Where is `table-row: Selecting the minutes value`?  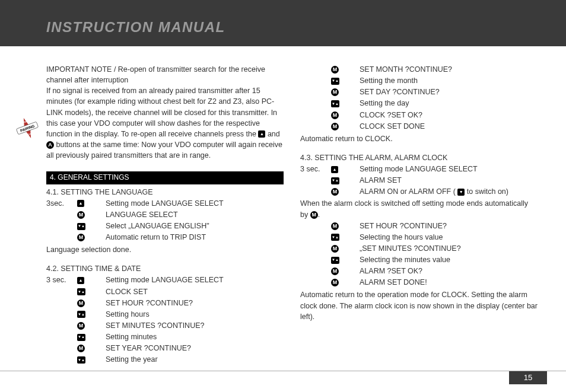 table-row: Selecting the minutes value is located at coordinates (382, 260).